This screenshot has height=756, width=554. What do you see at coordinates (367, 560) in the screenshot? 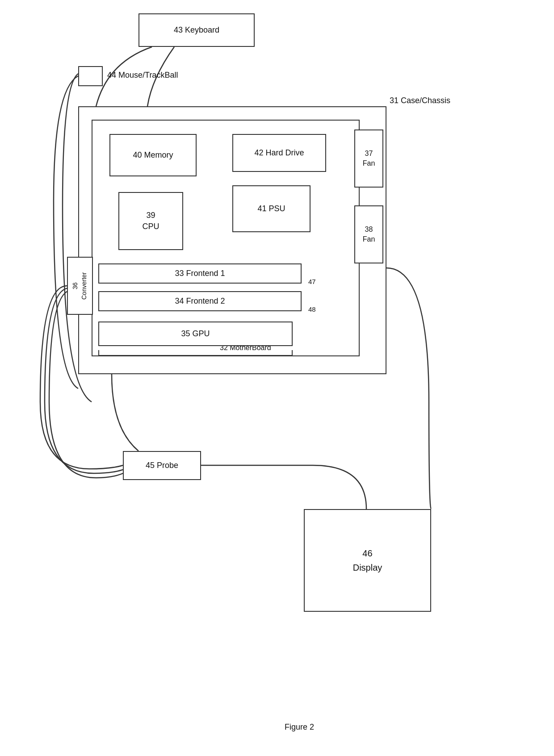
I see `display-box: 46 Display` at bounding box center [367, 560].